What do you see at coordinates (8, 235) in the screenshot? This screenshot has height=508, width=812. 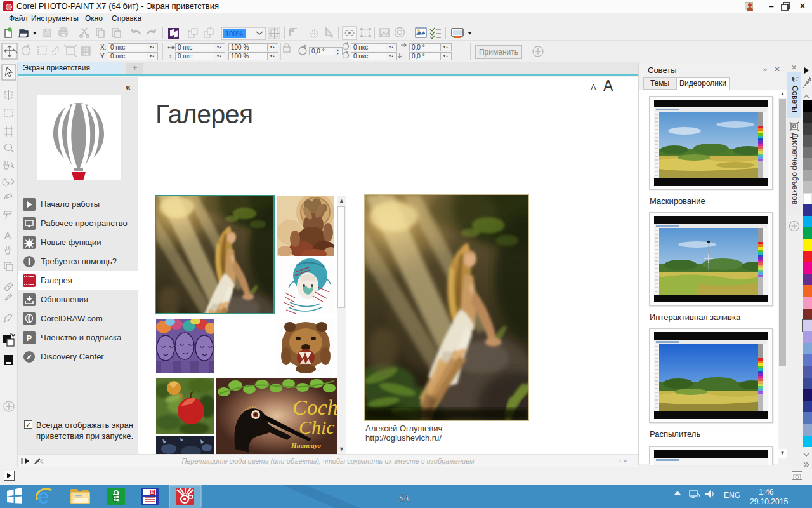 I see `svg-text: A` at bounding box center [8, 235].